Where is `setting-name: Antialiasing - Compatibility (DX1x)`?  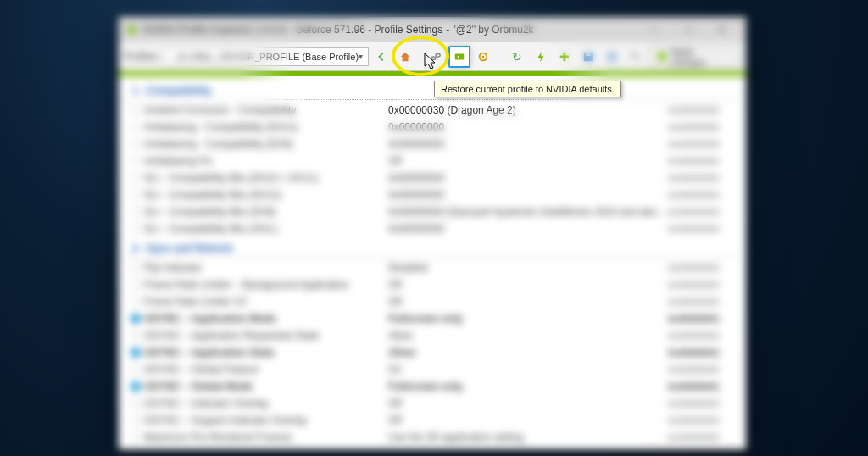
setting-name: Antialiasing - Compatibility (DX1x) is located at coordinates (263, 127).